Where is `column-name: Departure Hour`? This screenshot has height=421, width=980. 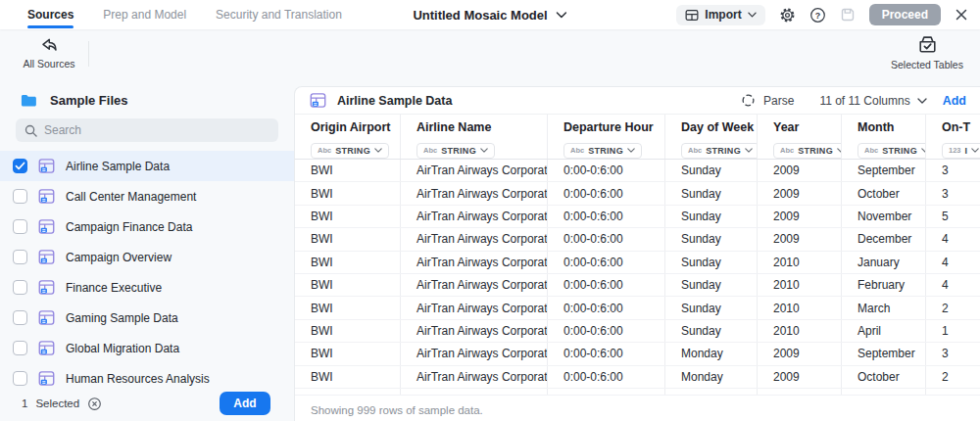 column-name: Departure Hour is located at coordinates (610, 127).